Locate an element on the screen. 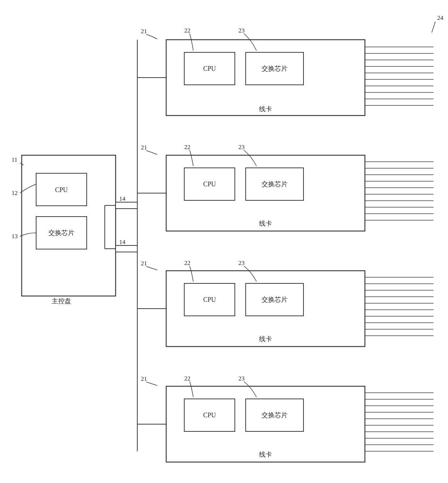 This screenshot has width=448, height=483. ref-21-lc2: 21 is located at coordinates (144, 147).